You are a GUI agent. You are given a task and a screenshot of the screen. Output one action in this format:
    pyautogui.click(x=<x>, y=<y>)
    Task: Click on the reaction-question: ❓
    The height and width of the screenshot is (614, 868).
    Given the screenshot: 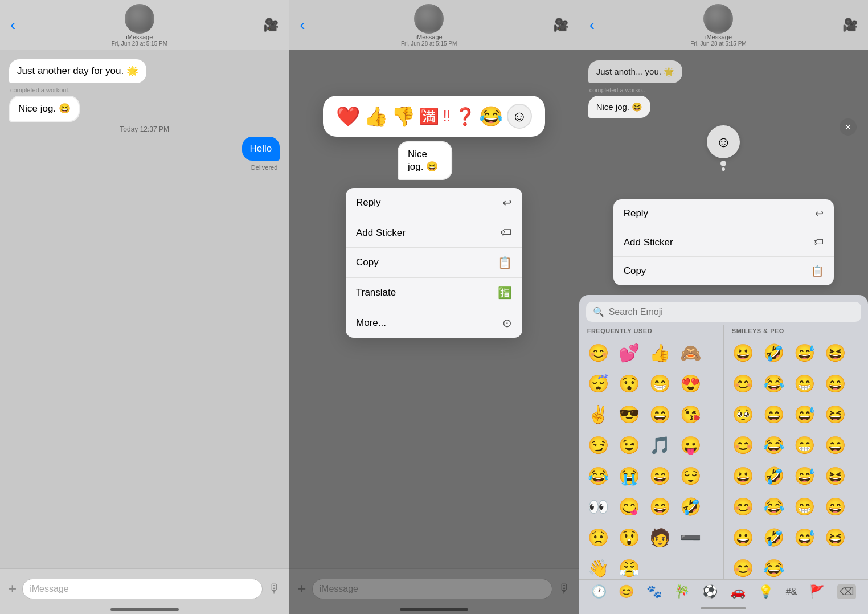 What is the action you would take?
    pyautogui.click(x=465, y=116)
    